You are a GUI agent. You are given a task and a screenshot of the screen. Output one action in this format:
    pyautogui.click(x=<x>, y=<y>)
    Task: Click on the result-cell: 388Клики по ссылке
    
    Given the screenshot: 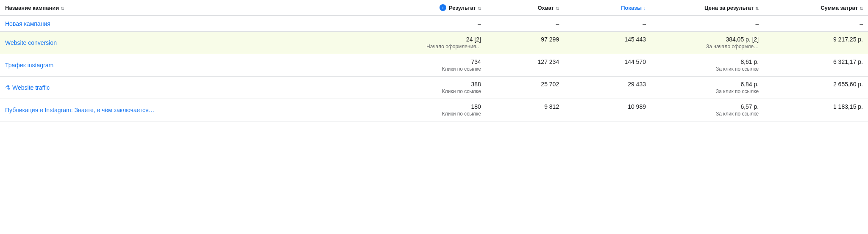 What is the action you would take?
    pyautogui.click(x=426, y=88)
    